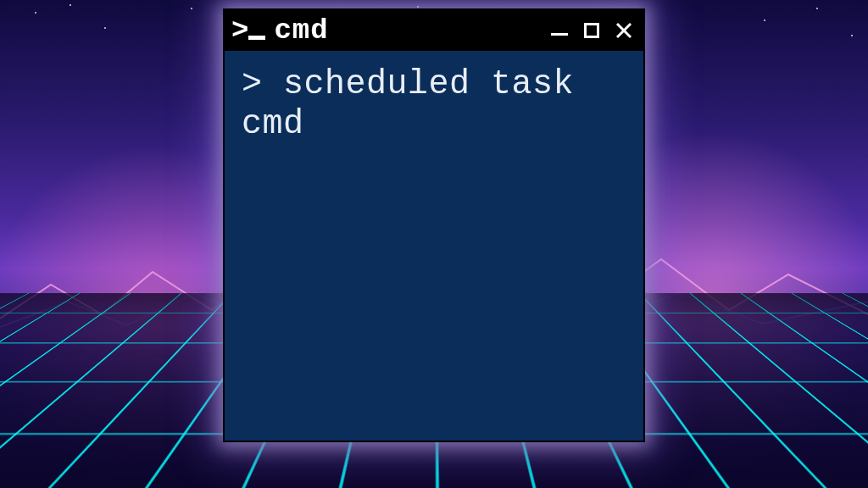 The image size is (868, 488). I want to click on command-text: scheduled task cmd, so click(419, 104).